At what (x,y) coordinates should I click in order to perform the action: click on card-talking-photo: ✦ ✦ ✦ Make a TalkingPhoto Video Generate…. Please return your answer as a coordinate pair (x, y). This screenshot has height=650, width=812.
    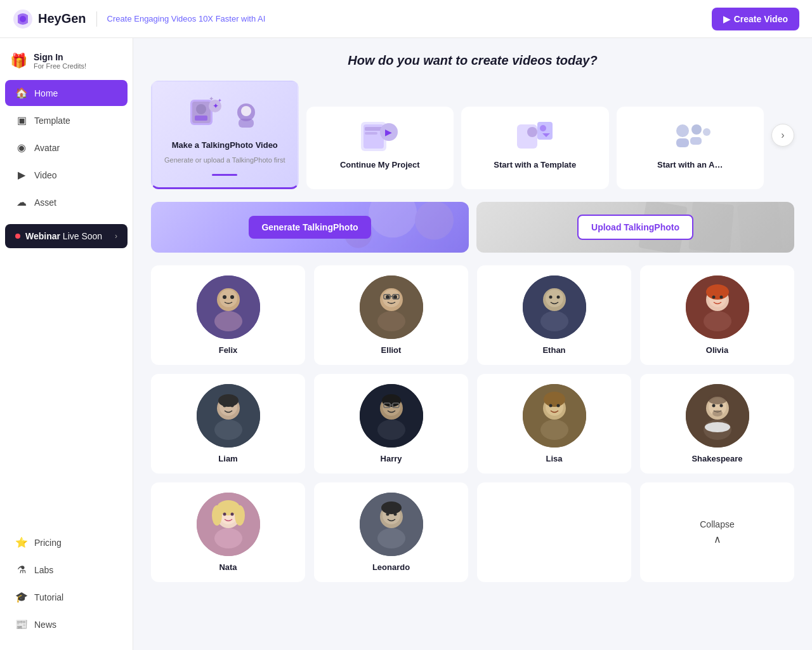
    Looking at the image, I should click on (225, 135).